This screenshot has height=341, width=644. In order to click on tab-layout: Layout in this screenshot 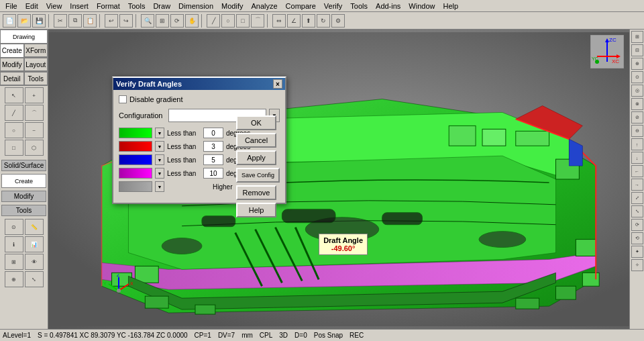, I will do `click(36, 64)`.